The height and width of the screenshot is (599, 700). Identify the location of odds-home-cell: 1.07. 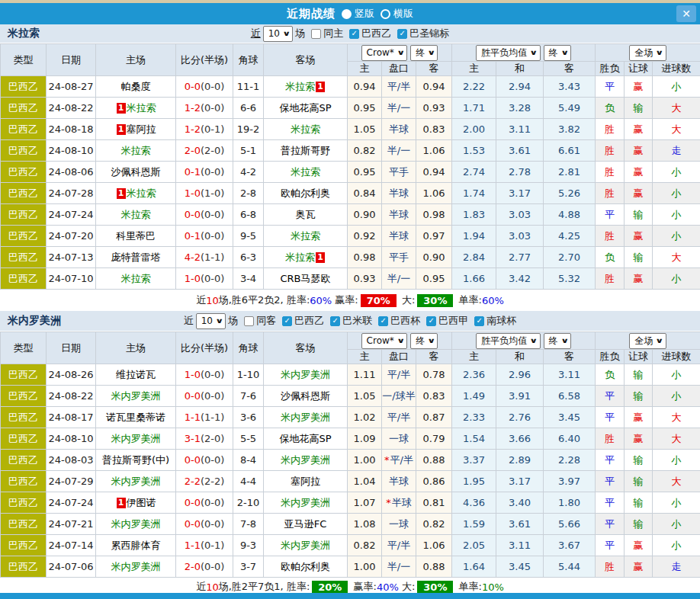
(364, 503).